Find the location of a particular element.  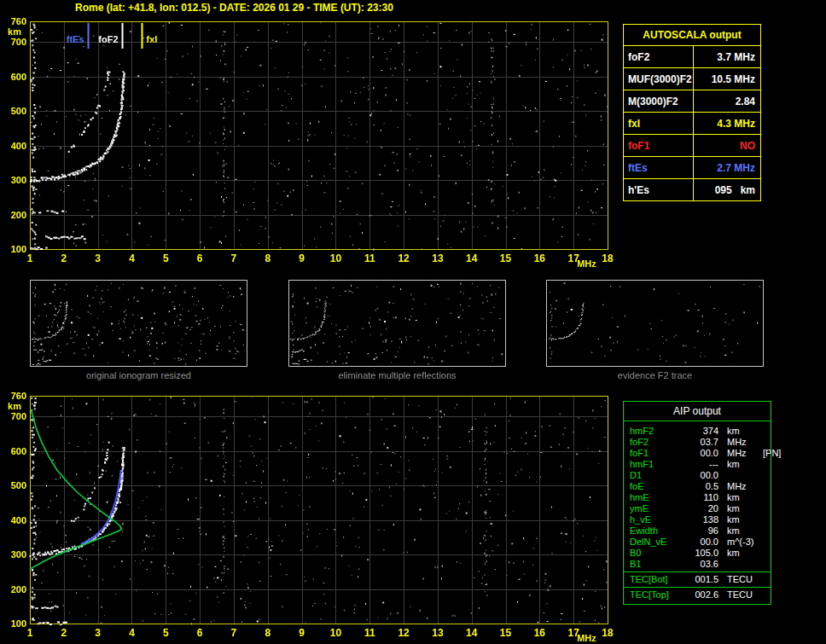

aip-row-value: 138 is located at coordinates (701, 520).